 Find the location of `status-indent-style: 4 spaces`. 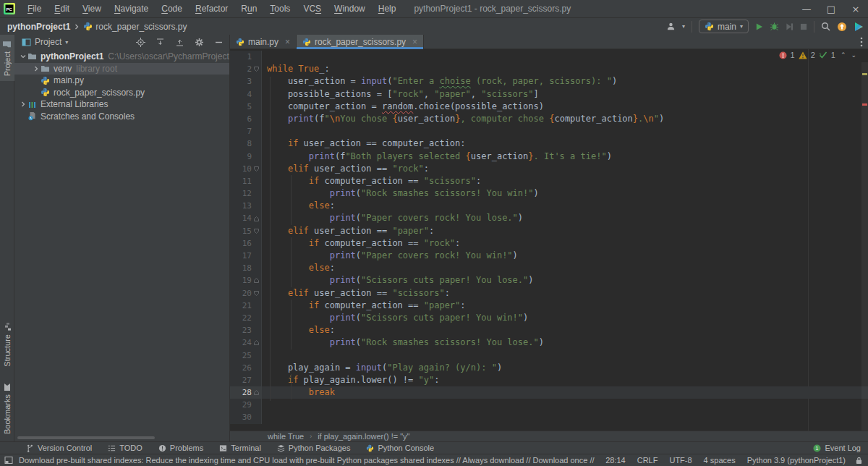

status-indent-style: 4 spaces is located at coordinates (720, 460).